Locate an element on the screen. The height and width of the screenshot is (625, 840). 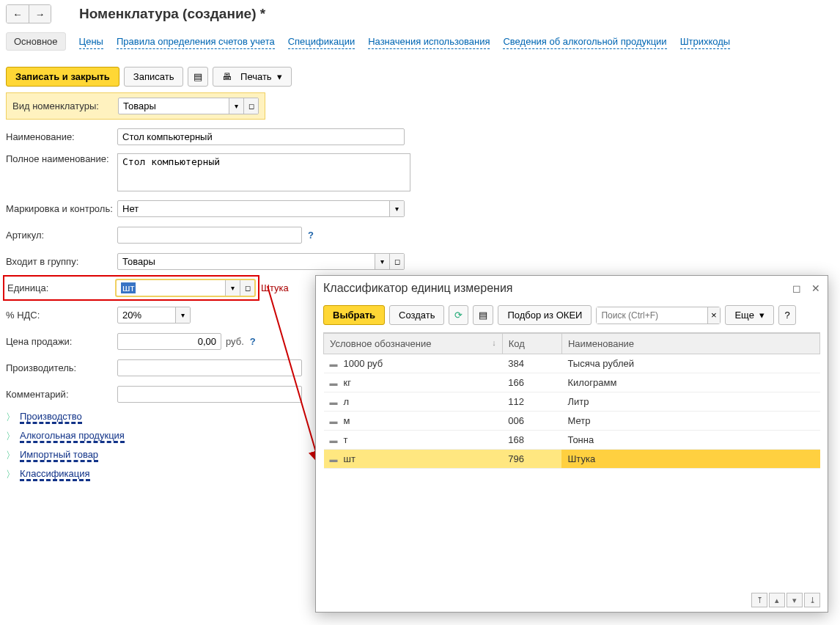
tab-accounts: Правила определения счетов учета is located at coordinates (196, 42).